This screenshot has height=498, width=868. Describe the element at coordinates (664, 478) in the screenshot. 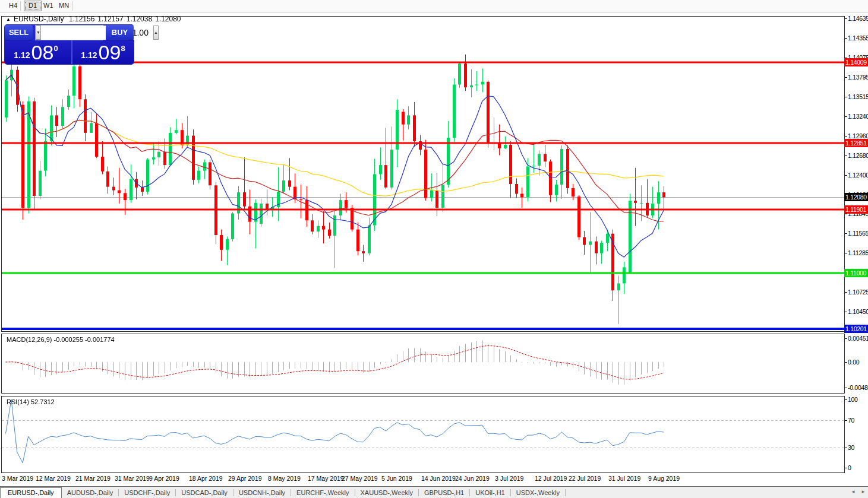

I see `date-tick-label: 9 Aug 2019` at that location.